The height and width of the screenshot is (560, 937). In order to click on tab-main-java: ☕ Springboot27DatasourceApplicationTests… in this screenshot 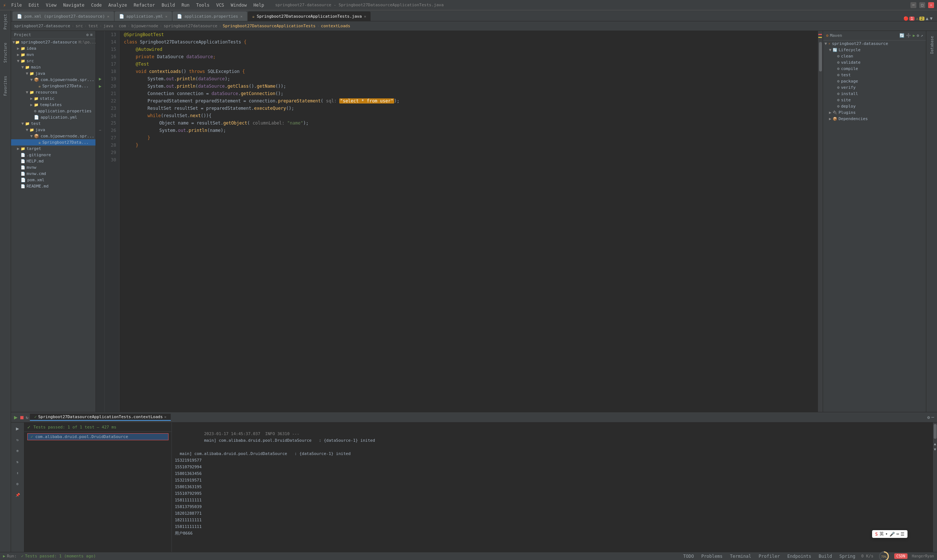, I will do `click(309, 16)`.